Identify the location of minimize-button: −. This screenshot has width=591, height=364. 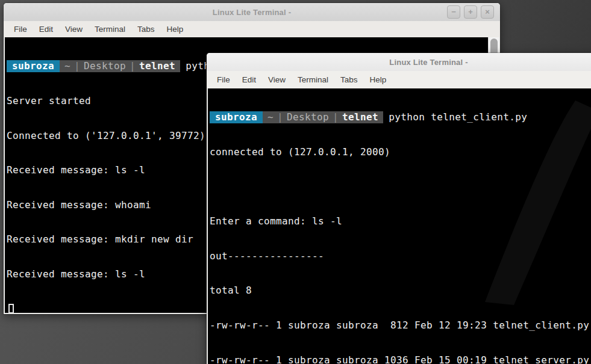
(454, 12).